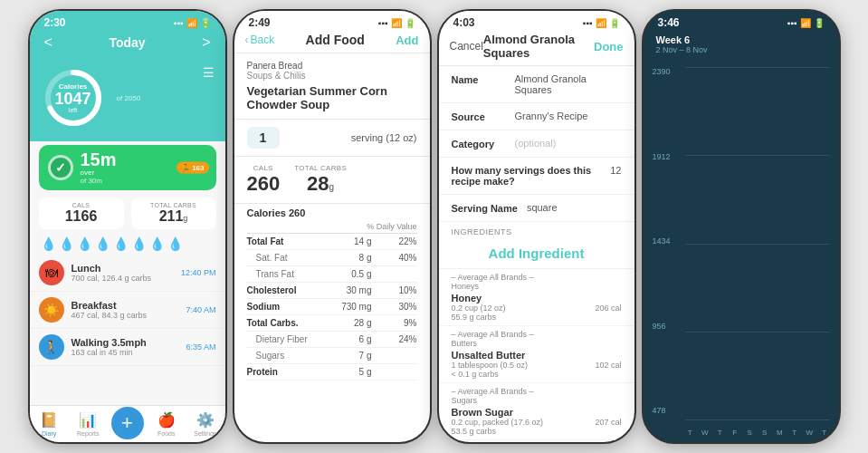 The width and height of the screenshot is (868, 453). Describe the element at coordinates (174, 214) in the screenshot. I see `carbs-stat: TOTAL CARBS 211g` at that location.